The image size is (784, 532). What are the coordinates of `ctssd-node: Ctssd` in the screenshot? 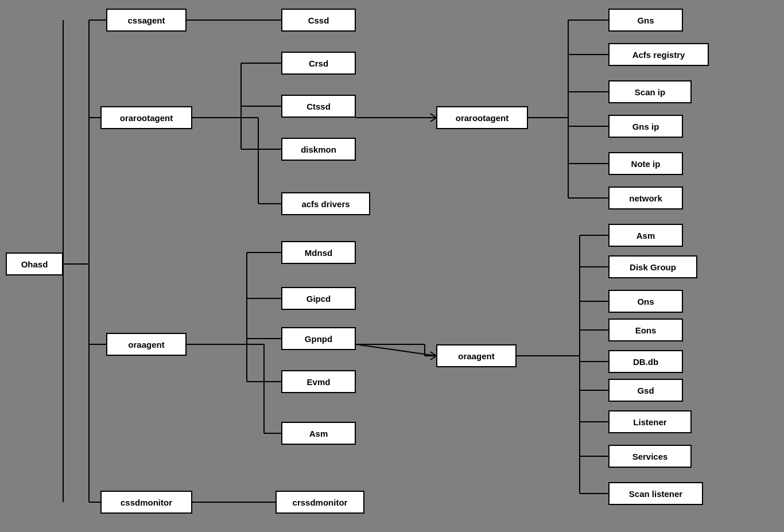 It's located at (319, 106).